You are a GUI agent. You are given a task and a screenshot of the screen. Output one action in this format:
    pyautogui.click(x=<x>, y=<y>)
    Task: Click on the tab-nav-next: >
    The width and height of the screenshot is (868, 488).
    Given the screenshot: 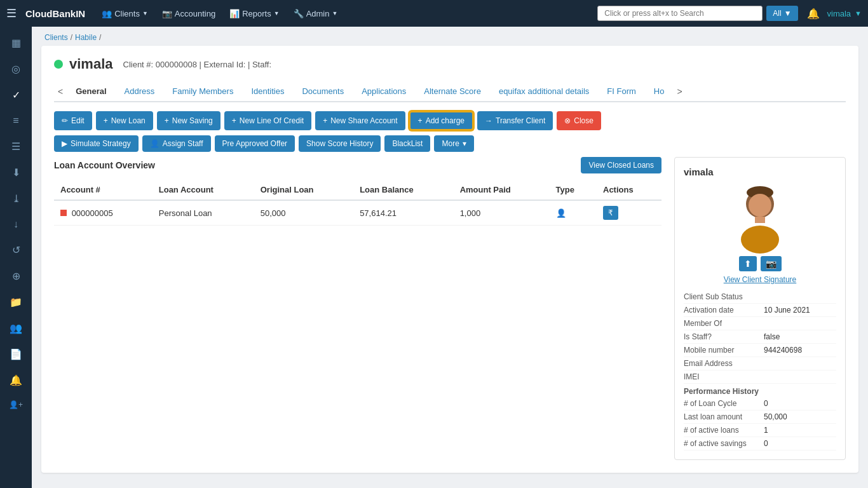 What is the action you would take?
    pyautogui.click(x=679, y=92)
    